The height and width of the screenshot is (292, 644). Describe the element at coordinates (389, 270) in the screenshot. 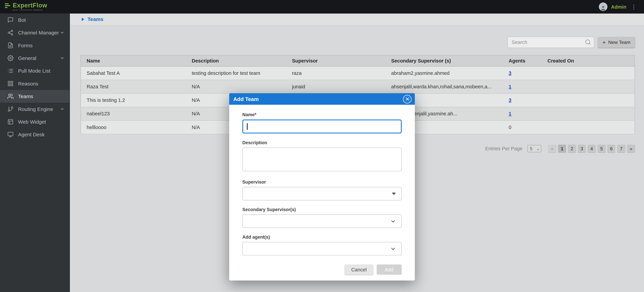

I see `add-button: Add` at that location.